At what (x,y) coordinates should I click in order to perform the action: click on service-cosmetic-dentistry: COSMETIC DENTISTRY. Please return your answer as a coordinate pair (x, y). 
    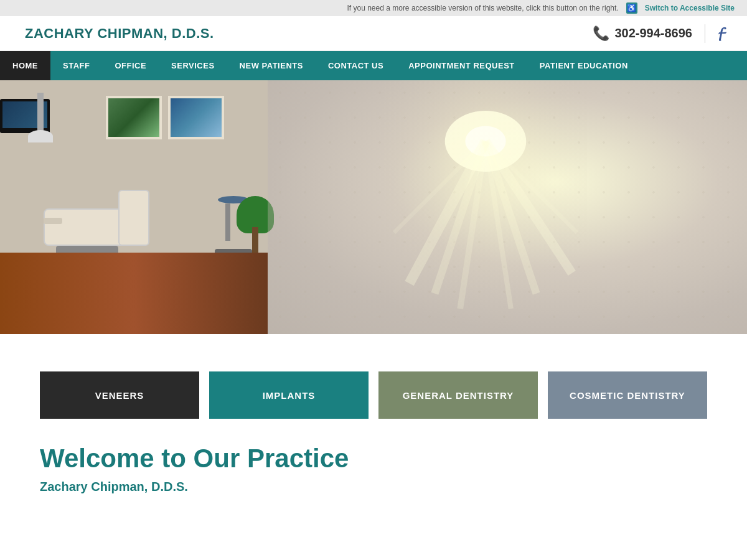
    Looking at the image, I should click on (627, 395).